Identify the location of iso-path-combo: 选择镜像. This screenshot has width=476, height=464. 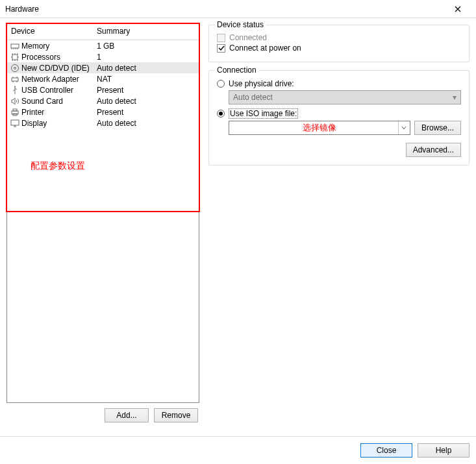
(319, 128).